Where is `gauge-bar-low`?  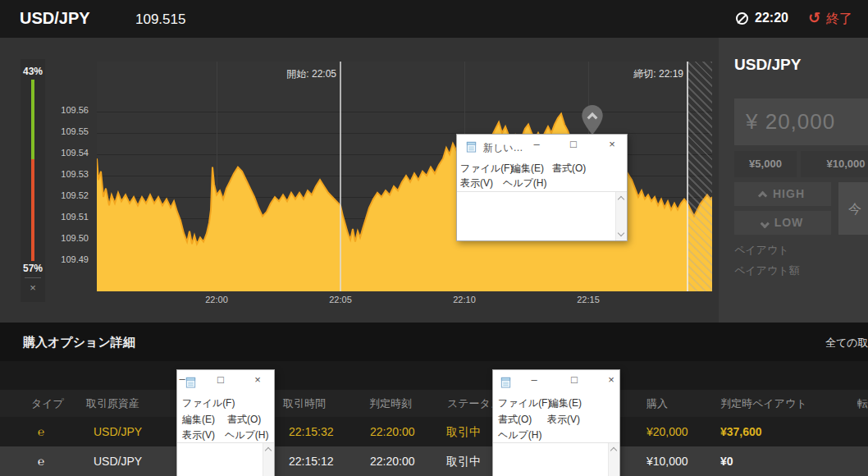
gauge-bar-low is located at coordinates (33, 210).